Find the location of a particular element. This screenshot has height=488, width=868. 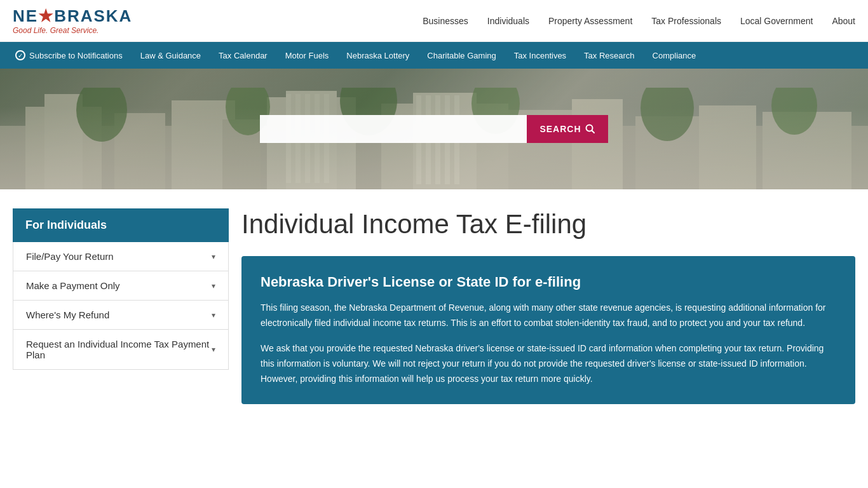

sidebar-item-file-pay-label: File/Pay Your Return is located at coordinates (70, 257).